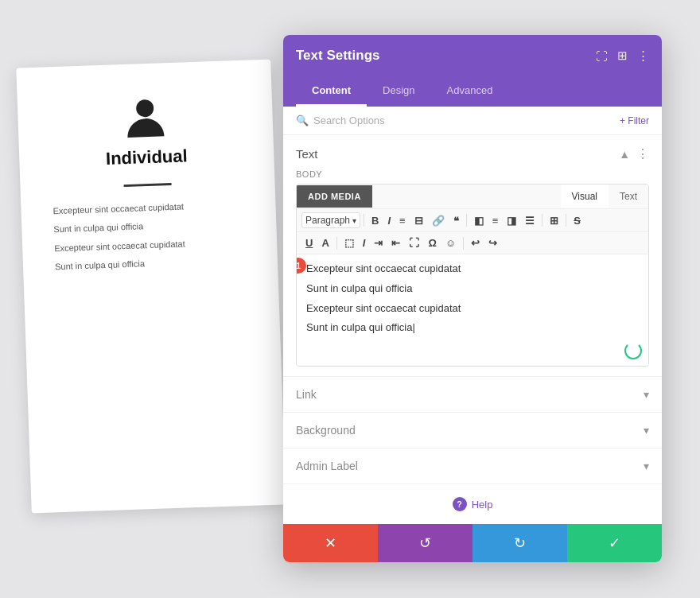 The image size is (700, 598). Describe the element at coordinates (472, 243) in the screenshot. I see `format-toolbar-2: U A ⬚ I ⇥ ⇤ ⛶ Ω ☺ ↩` at that location.